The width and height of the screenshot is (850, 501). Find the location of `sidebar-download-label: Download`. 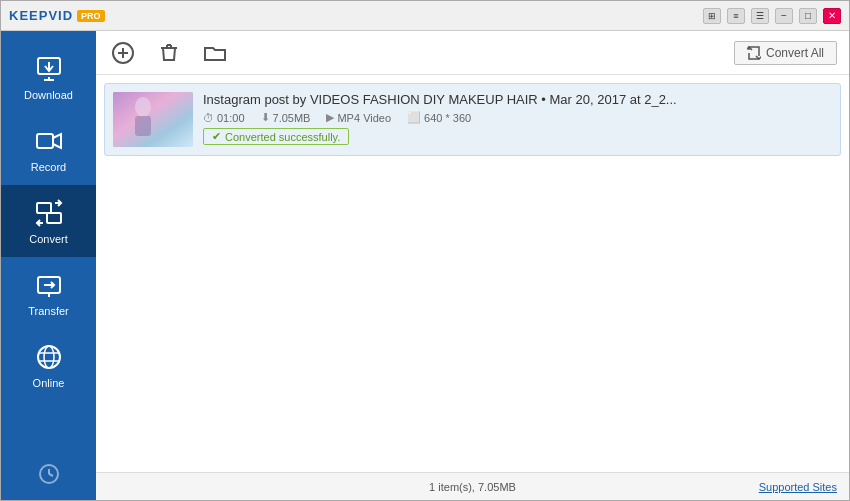

sidebar-download-label: Download is located at coordinates (48, 95).